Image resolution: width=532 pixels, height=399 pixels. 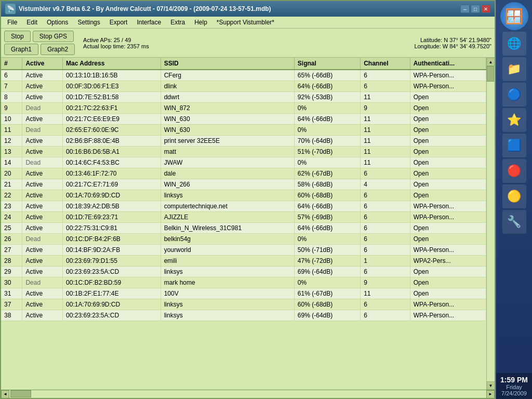 I want to click on taskbar-icon-4: ⭐, so click(x=514, y=120).